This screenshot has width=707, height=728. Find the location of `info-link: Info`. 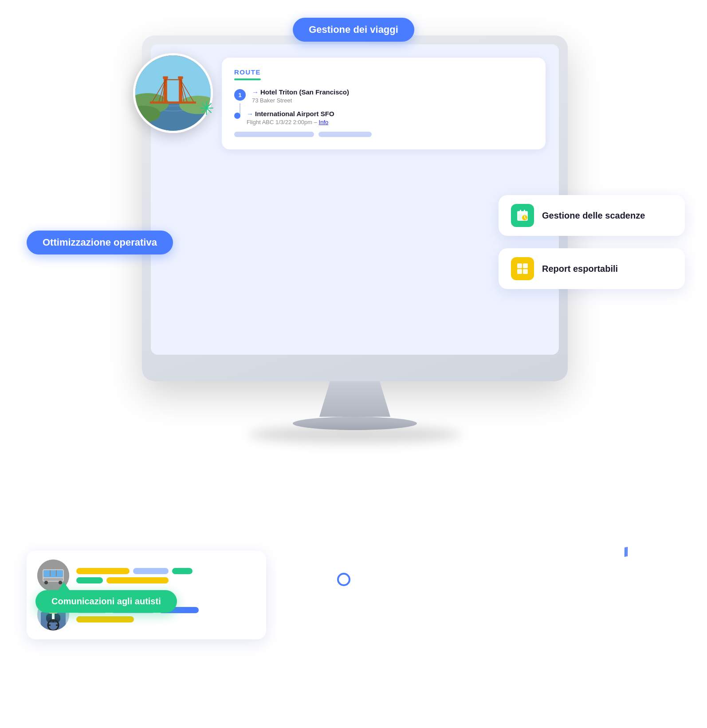

info-link: Info is located at coordinates (324, 122).